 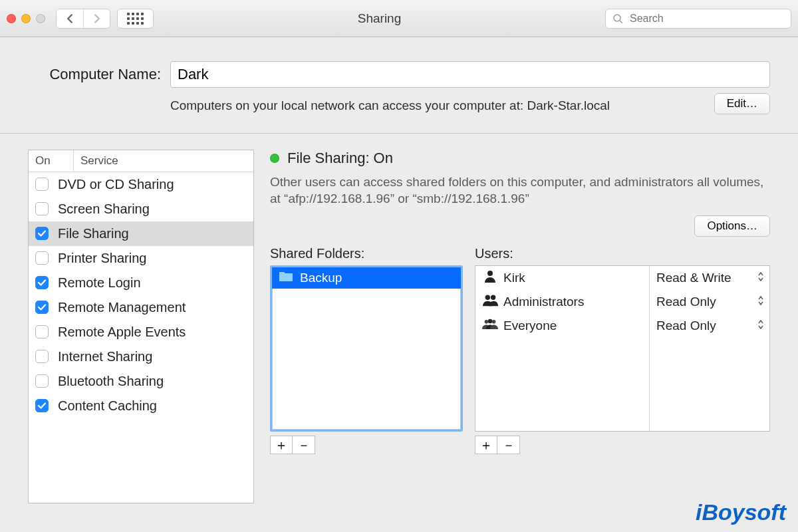 I want to click on service-label: Content Caching, so click(x=108, y=406).